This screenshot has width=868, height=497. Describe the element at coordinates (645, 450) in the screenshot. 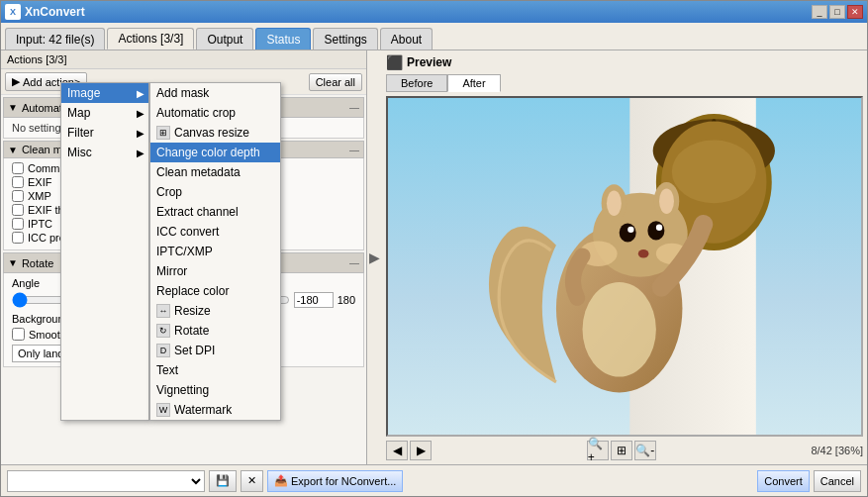

I see `zoom-out-button: 🔍-` at that location.